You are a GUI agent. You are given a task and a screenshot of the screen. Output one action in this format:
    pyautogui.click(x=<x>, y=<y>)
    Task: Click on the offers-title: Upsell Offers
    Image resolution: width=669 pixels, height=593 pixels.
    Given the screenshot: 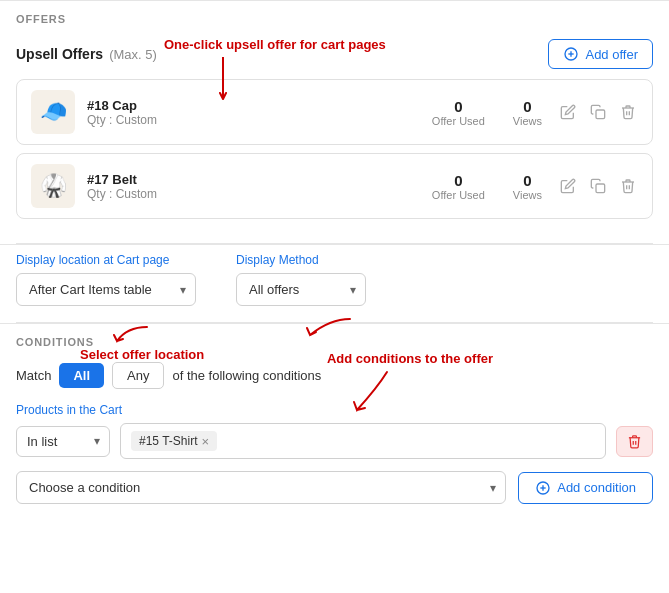 What is the action you would take?
    pyautogui.click(x=60, y=54)
    